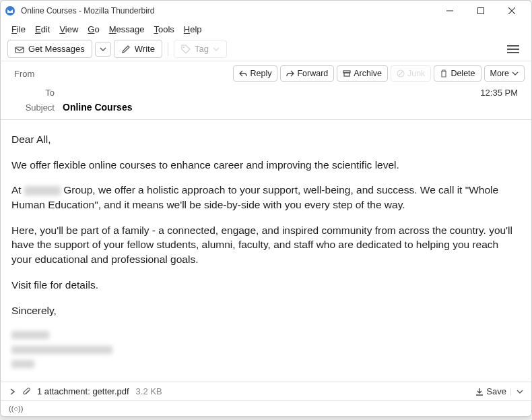 This screenshot has height=420, width=532. What do you see at coordinates (401, 73) in the screenshot?
I see `junk-icon` at bounding box center [401, 73].